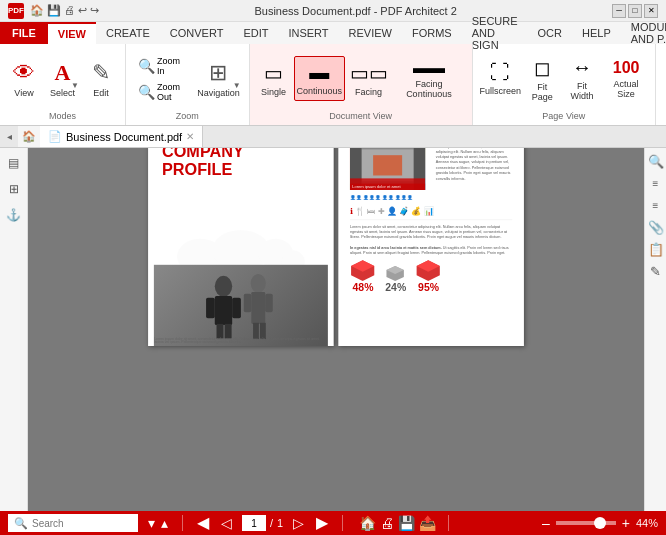 The height and width of the screenshot is (535, 666). I want to click on menu-edit: EDIT, so click(256, 33).